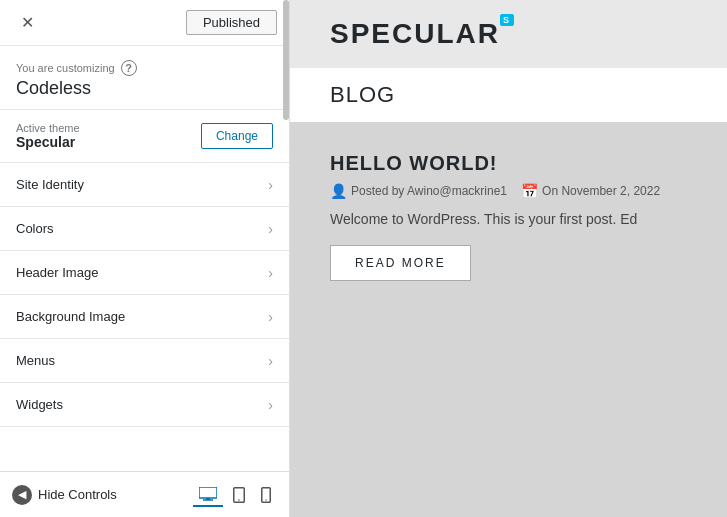  Describe the element at coordinates (28, 22) in the screenshot. I see `close-icon: ✕` at that location.